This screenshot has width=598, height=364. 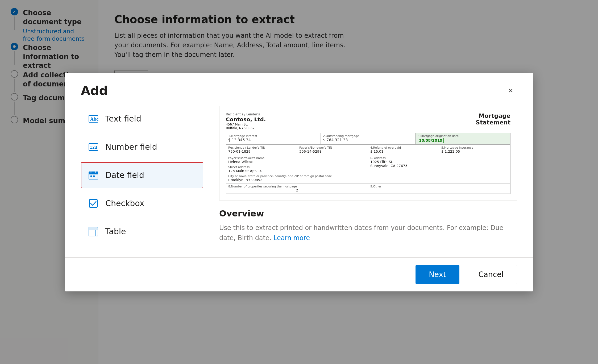 What do you see at coordinates (431, 140) in the screenshot?
I see `cell-date-value: 10/08/2019` at bounding box center [431, 140].